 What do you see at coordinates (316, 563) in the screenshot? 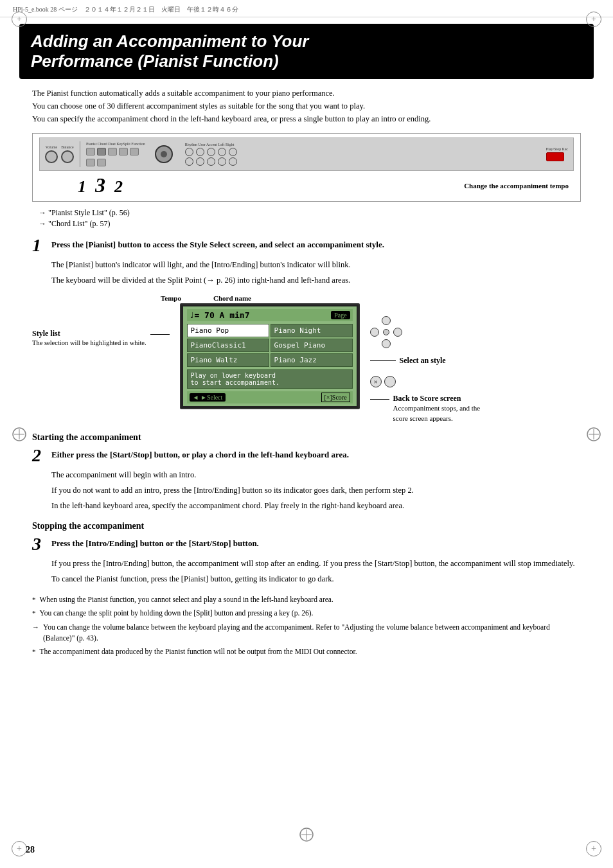
I see `step3-body1: If you press the [Intro/Ending] button, …` at bounding box center [316, 563].